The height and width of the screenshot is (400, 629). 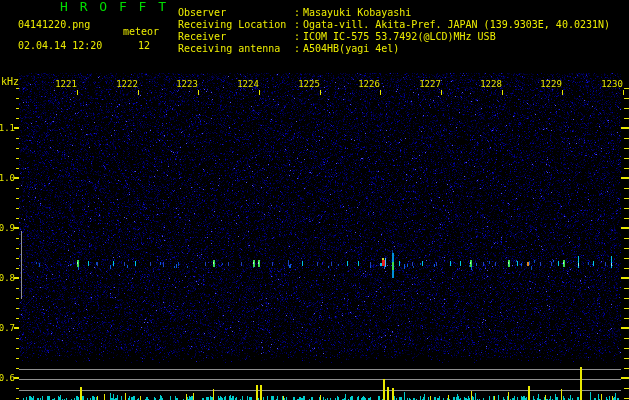 What do you see at coordinates (8, 328) in the screenshot?
I see `freq-tick-label: 0.7` at bounding box center [8, 328].